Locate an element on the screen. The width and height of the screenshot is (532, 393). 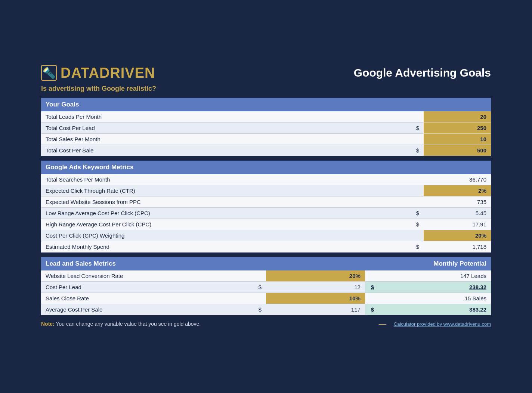
keyword-label-2: Expected Website Sessions from PPC is located at coordinates (225, 202).